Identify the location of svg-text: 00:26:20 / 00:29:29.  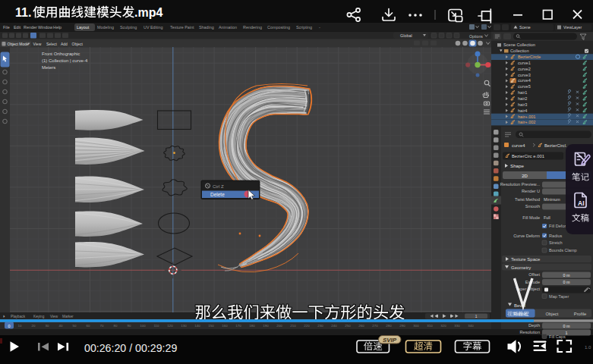
(131, 348).